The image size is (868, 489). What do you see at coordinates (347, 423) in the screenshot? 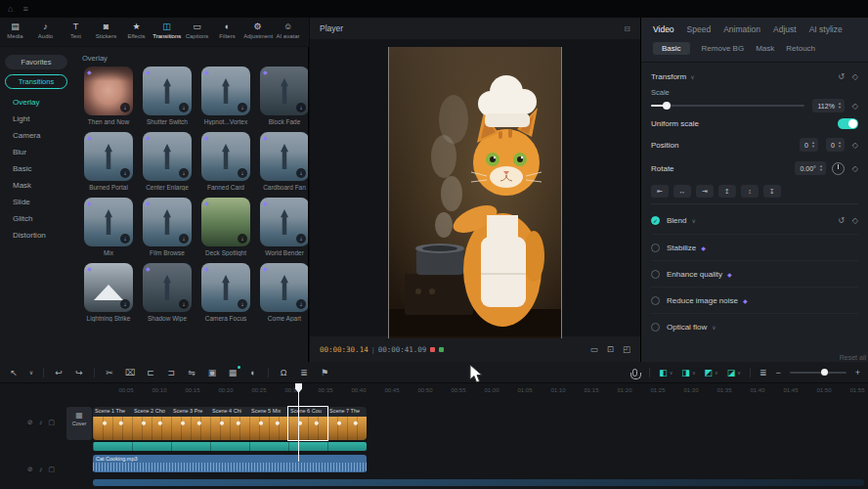
I see `clip-scene-7-the: Scene 7 The` at bounding box center [347, 423].